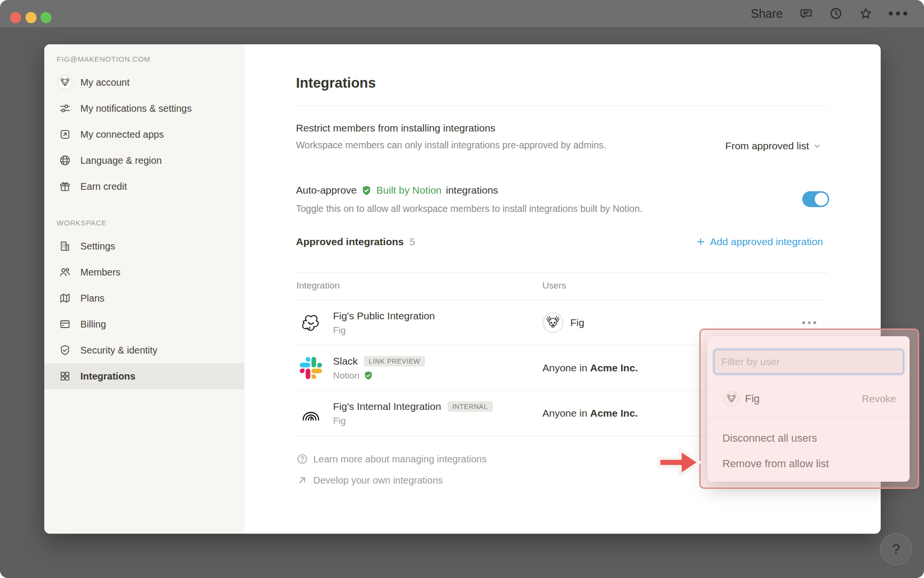 This screenshot has width=924, height=578. I want to click on sidebar-item-members: Members, so click(144, 272).